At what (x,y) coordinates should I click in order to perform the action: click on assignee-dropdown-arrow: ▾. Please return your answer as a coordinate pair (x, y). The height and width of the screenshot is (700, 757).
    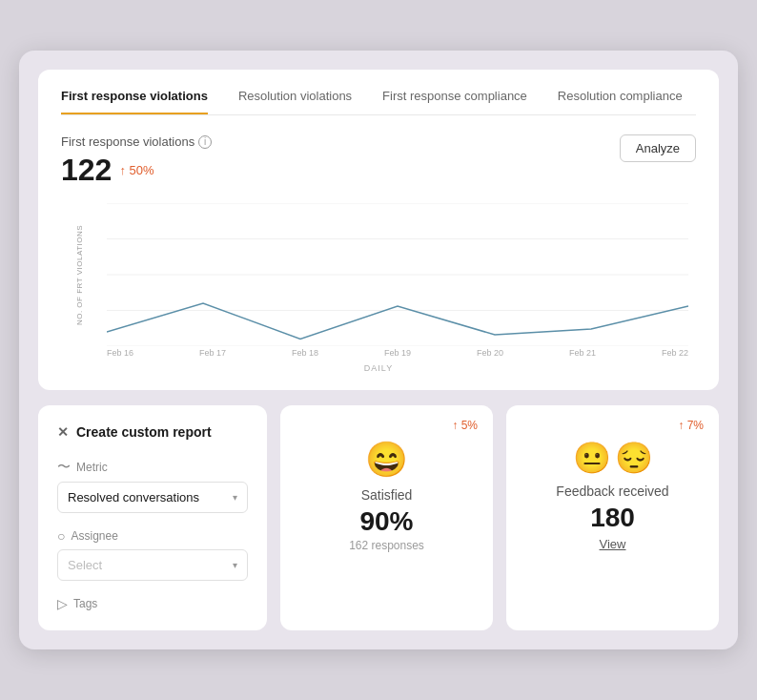
    Looking at the image, I should click on (235, 565).